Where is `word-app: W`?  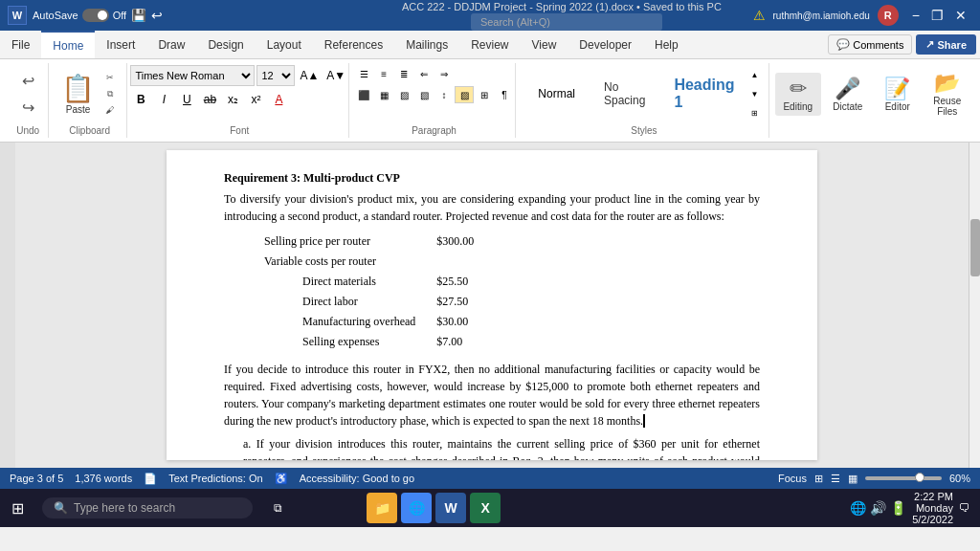
word-app: W is located at coordinates (451, 508).